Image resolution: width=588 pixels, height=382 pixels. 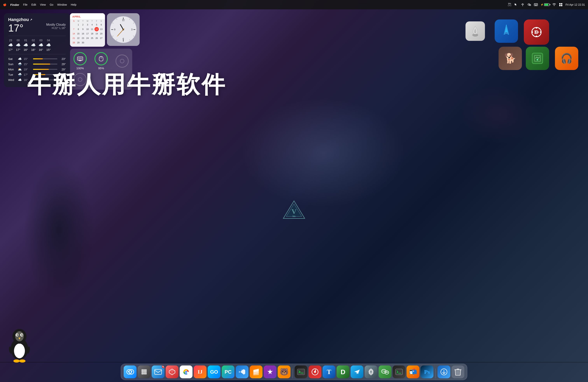 I want to click on dock-chrome-downloads, so click(x=444, y=372).